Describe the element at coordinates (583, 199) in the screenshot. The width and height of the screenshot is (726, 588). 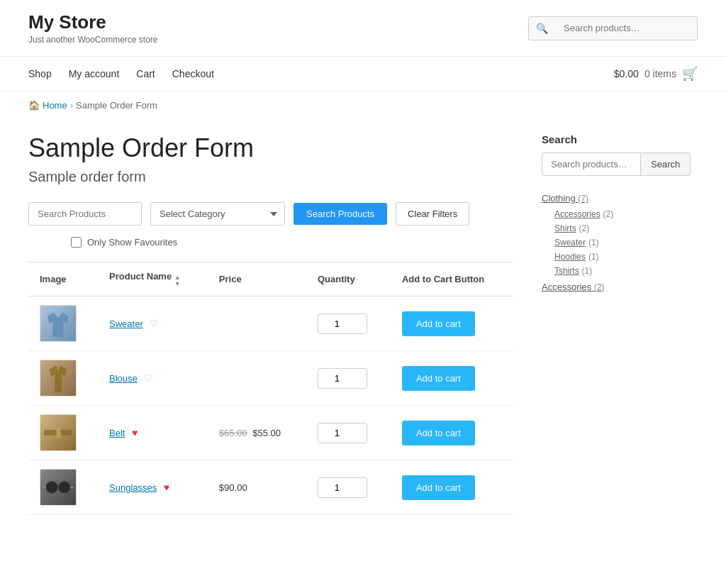
I see `cat-count-clothing: (7)` at that location.